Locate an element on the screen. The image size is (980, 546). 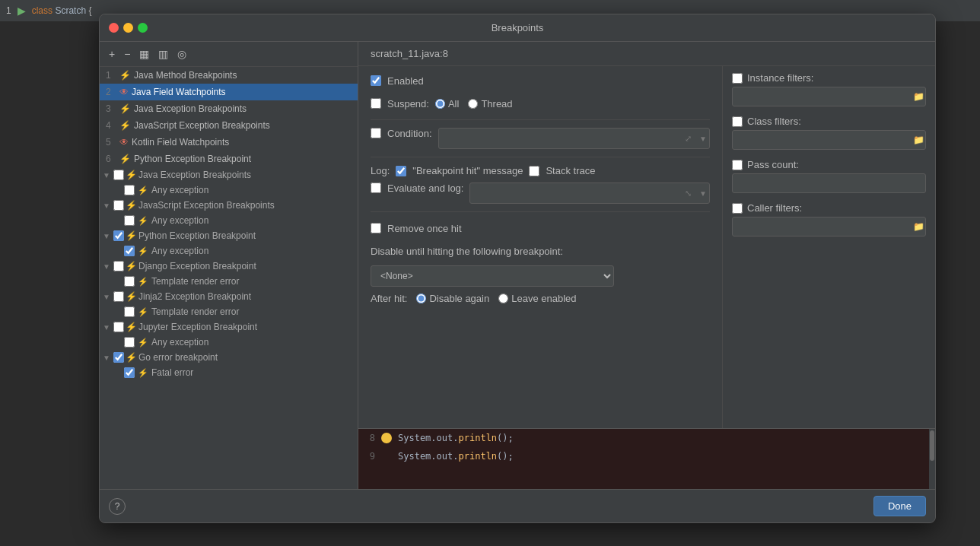
close-button is located at coordinates (114, 27).